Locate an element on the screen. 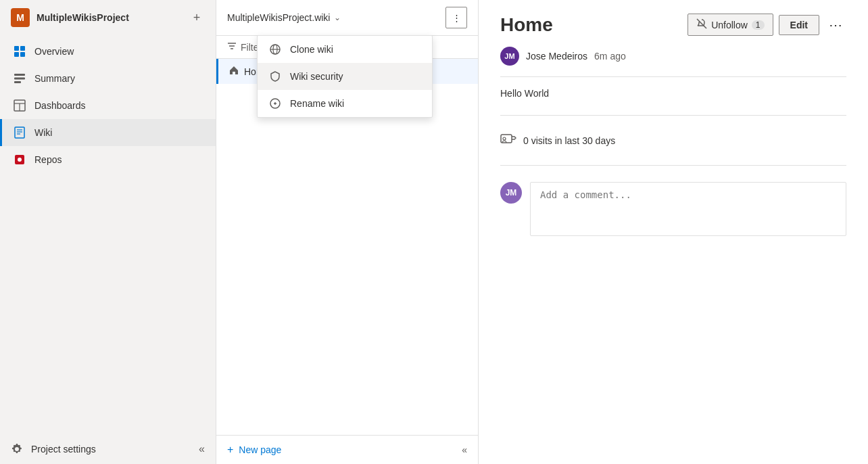 The height and width of the screenshot is (464, 868). dashboards-icon is located at coordinates (20, 106).